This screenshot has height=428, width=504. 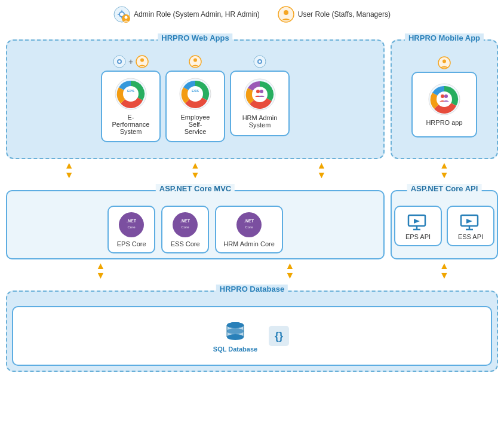 What do you see at coordinates (131, 230) in the screenshot?
I see `eps-core-card: .NET Core EPS Core` at bounding box center [131, 230].